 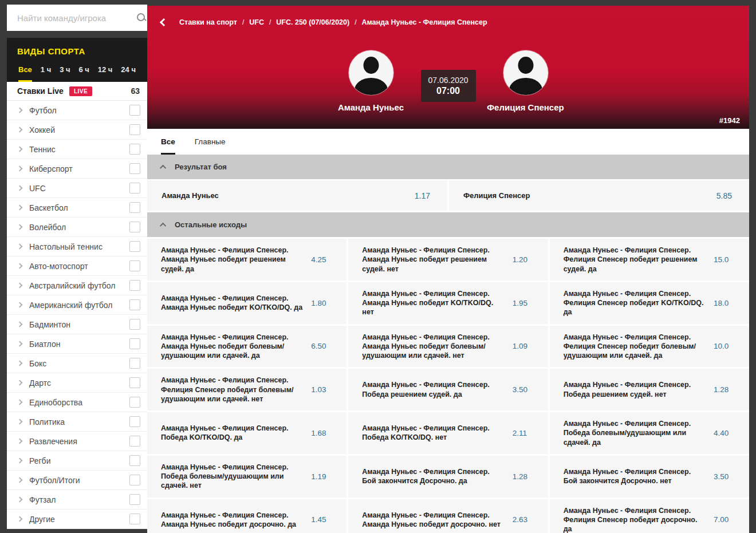 What do you see at coordinates (105, 73) in the screenshot?
I see `time-filter: 12 ч` at bounding box center [105, 73].